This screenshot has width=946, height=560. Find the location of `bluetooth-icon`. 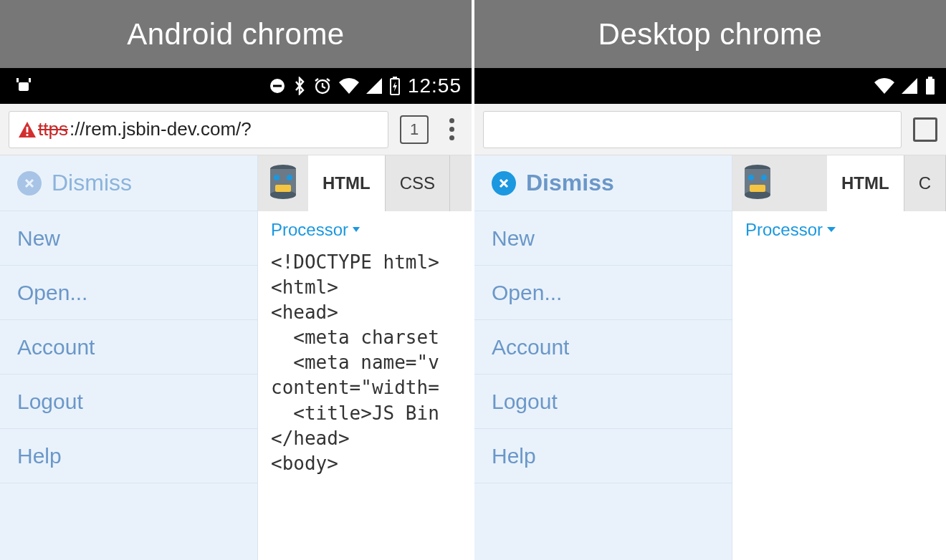

bluetooth-icon is located at coordinates (300, 86).